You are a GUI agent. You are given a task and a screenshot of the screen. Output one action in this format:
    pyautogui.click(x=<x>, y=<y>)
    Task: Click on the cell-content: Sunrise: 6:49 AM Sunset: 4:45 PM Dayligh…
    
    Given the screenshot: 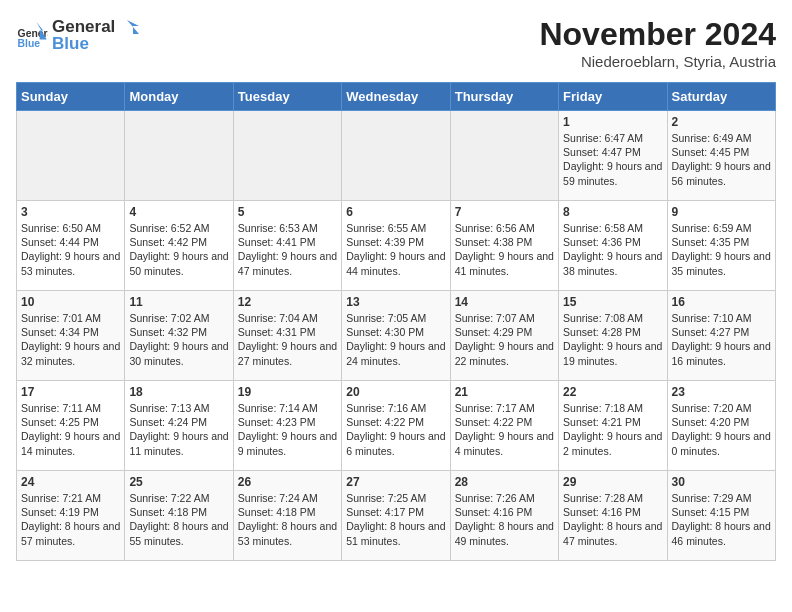 What is the action you would take?
    pyautogui.click(x=722, y=160)
    